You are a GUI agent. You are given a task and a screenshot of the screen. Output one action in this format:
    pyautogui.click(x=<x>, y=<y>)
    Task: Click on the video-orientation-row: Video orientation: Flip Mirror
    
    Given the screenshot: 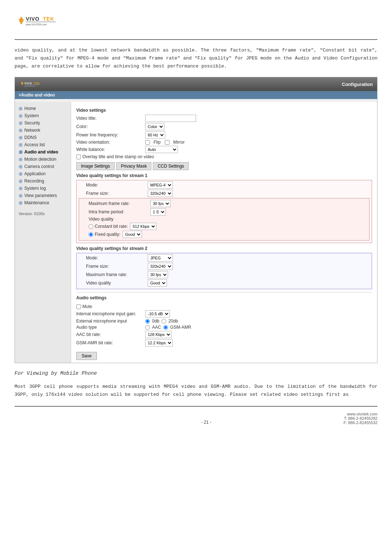 What is the action you would take?
    pyautogui.click(x=224, y=142)
    